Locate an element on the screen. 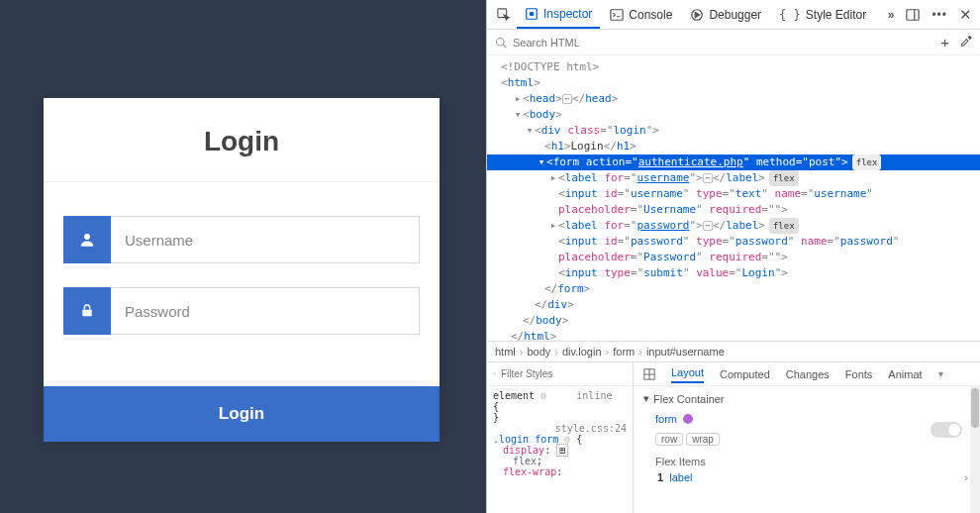 The width and height of the screenshot is (980, 513). chevron-right-icon: › is located at coordinates (966, 477).